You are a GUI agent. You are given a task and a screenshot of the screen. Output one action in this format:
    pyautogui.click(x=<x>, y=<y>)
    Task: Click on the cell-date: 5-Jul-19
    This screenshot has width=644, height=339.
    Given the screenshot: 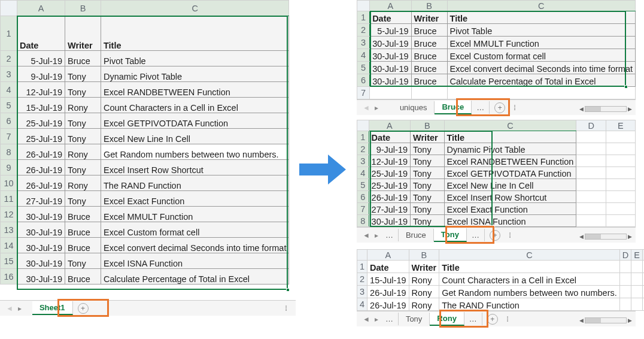 What is the action you would take?
    pyautogui.click(x=390, y=30)
    